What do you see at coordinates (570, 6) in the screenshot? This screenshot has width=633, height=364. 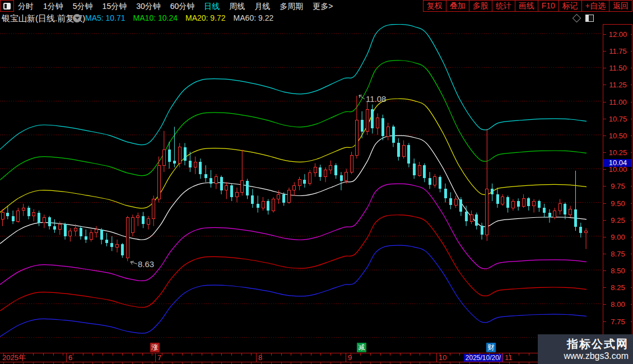 I see `toolbar-button-标记: 标记` at bounding box center [570, 6].